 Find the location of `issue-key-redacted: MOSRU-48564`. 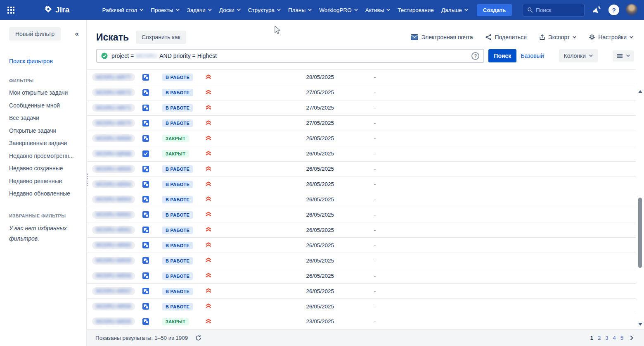

issue-key-redacted: MOSRU-48564 is located at coordinates (114, 184).